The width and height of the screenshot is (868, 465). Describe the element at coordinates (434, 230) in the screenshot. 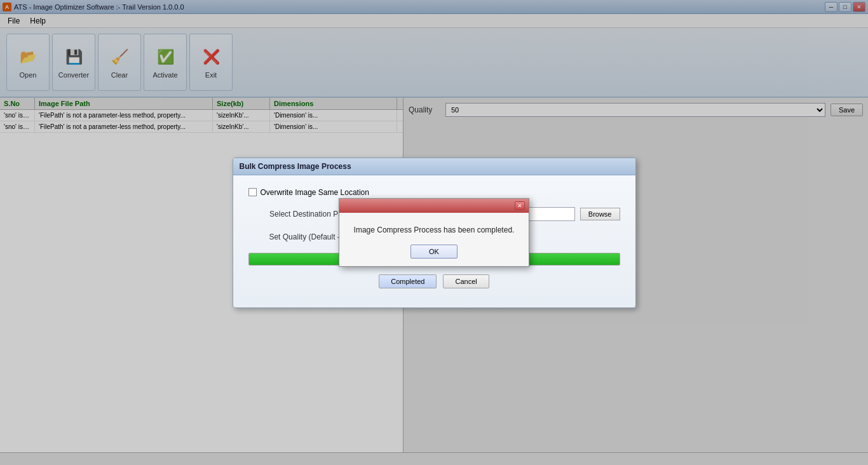

I see `alert-message: Image Compress Process has been complete…` at that location.